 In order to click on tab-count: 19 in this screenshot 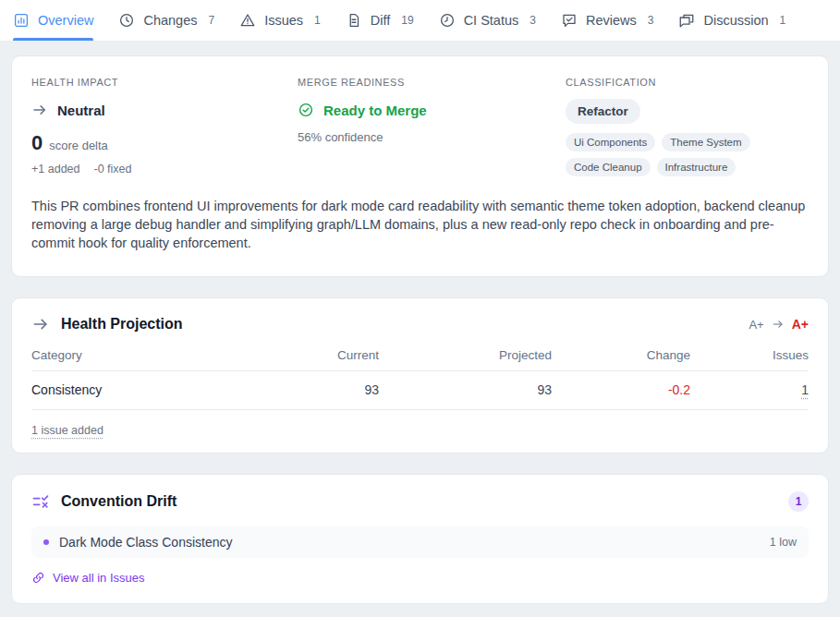, I will do `click(407, 20)`.